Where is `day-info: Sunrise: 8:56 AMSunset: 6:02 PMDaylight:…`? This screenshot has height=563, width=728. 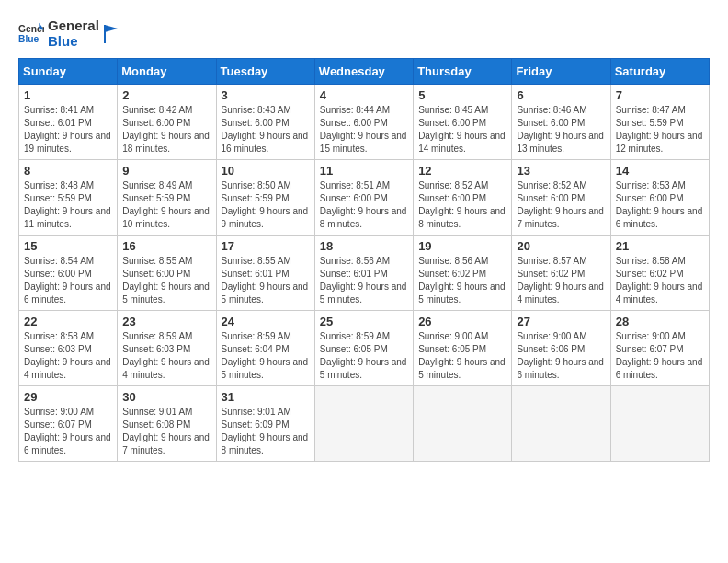
day-info: Sunrise: 8:56 AMSunset: 6:02 PMDaylight:… is located at coordinates (461, 280).